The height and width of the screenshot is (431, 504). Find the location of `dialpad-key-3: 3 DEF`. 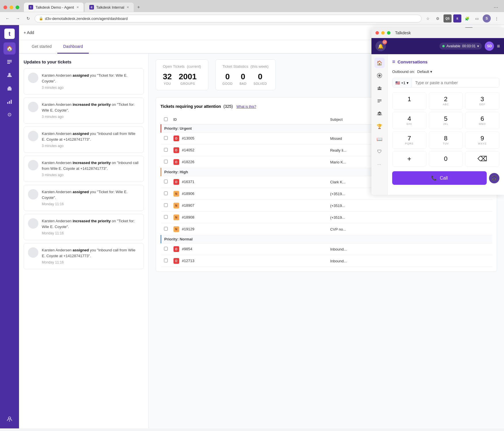

dialpad-key-3: 3 DEF is located at coordinates (482, 101).